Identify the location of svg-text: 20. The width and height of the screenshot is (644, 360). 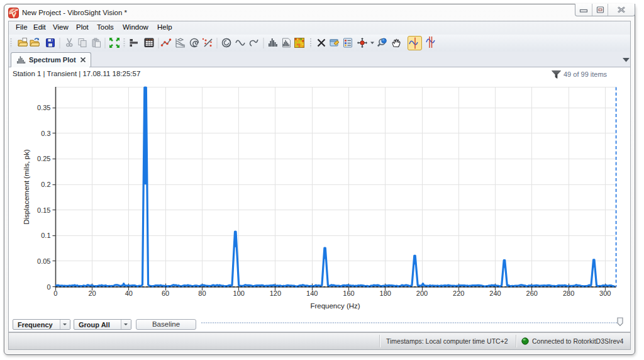
(92, 293).